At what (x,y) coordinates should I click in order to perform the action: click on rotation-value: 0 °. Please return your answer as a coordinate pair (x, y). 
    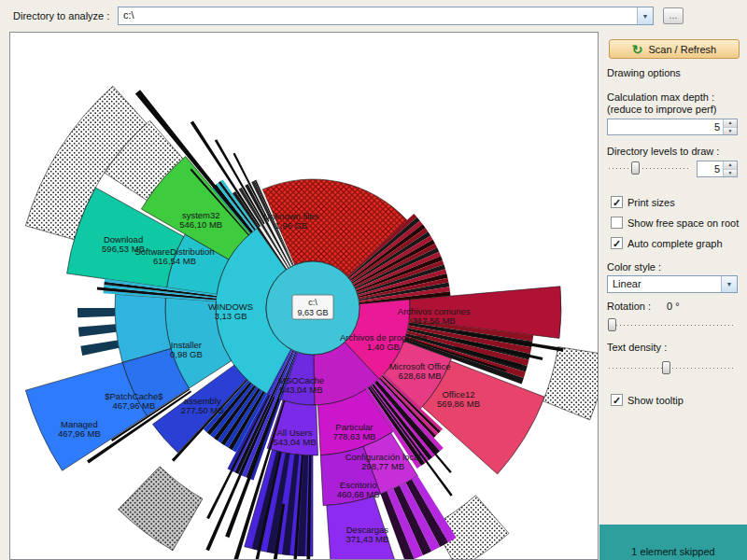
    Looking at the image, I should click on (673, 306).